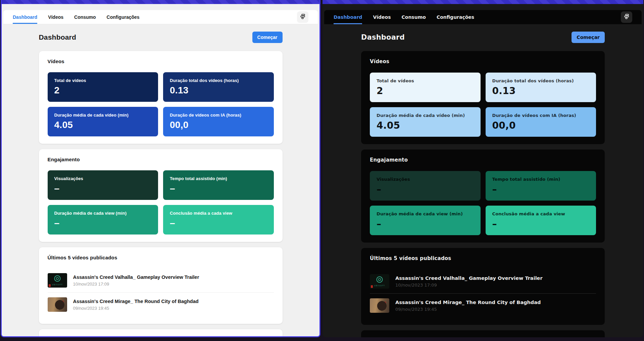 This screenshot has width=644, height=341. Describe the element at coordinates (161, 159) in the screenshot. I see `engagement-section-heading: Engajamento` at that location.